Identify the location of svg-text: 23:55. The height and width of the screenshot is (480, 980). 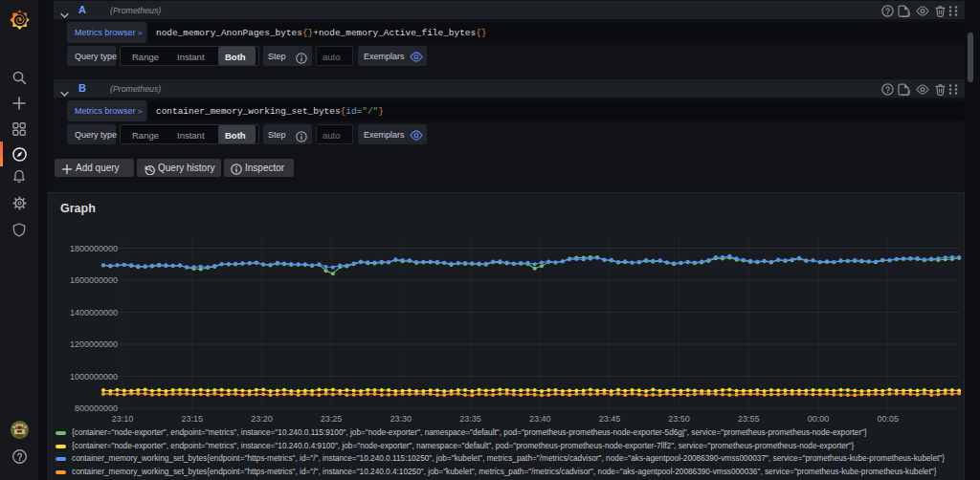
(748, 419).